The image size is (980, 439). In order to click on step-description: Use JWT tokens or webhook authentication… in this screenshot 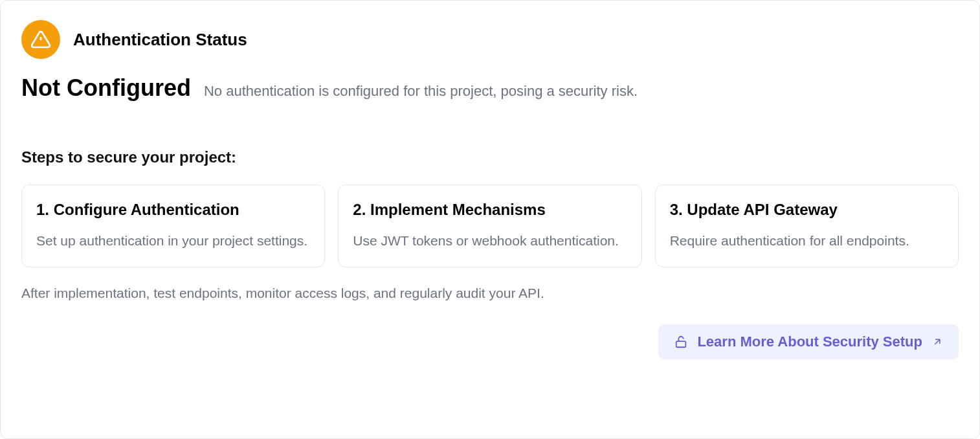, I will do `click(489, 241)`.